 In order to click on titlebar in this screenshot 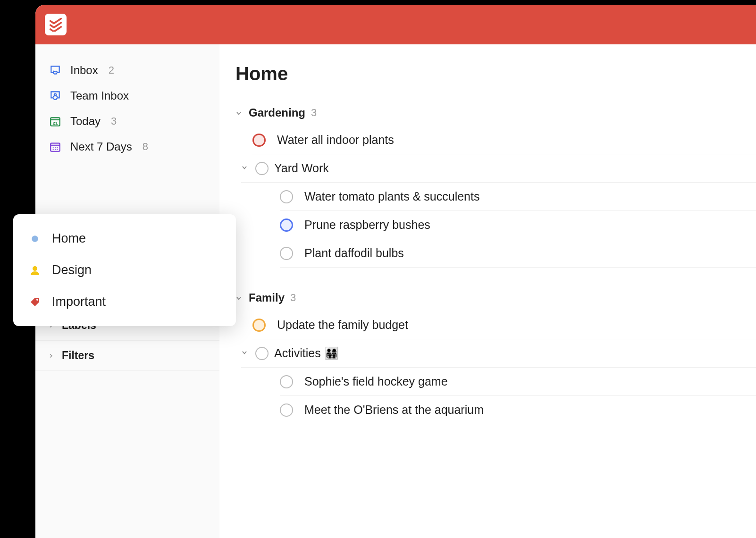, I will do `click(395, 25)`.